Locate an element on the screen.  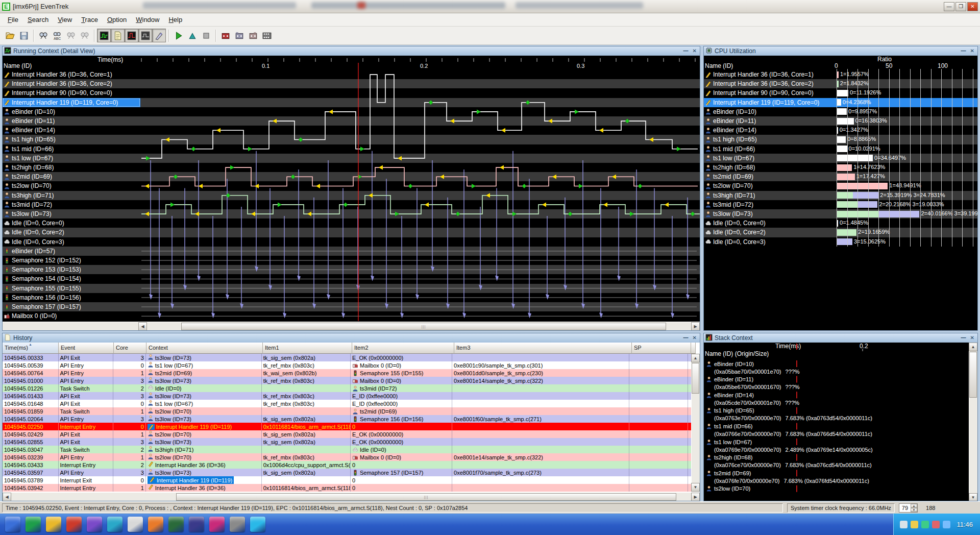
context-row: ts2low (ID=70) is located at coordinates (351, 186).